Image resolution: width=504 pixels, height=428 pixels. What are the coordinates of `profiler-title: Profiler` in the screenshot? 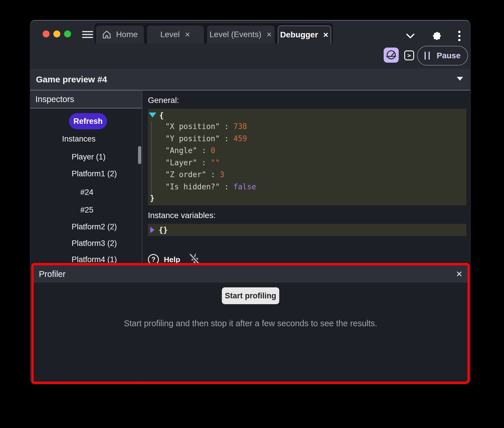 It's located at (242, 274).